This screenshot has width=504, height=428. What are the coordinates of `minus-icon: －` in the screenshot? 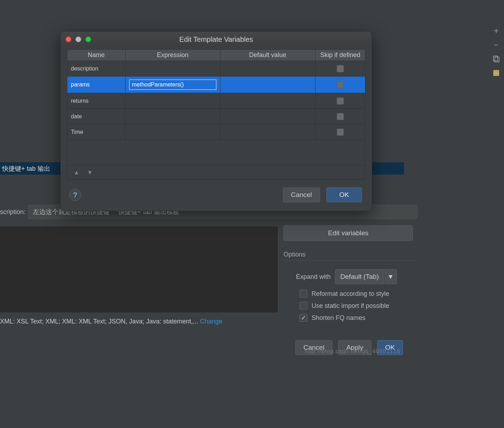 It's located at (496, 45).